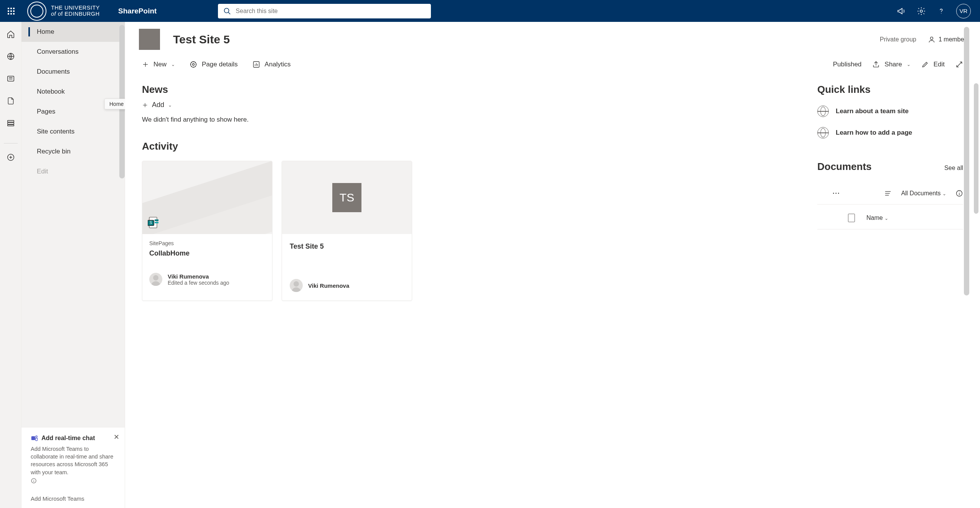 The height and width of the screenshot is (508, 980). I want to click on site-header: Test Site 5 Private group 1 member, so click(553, 39).